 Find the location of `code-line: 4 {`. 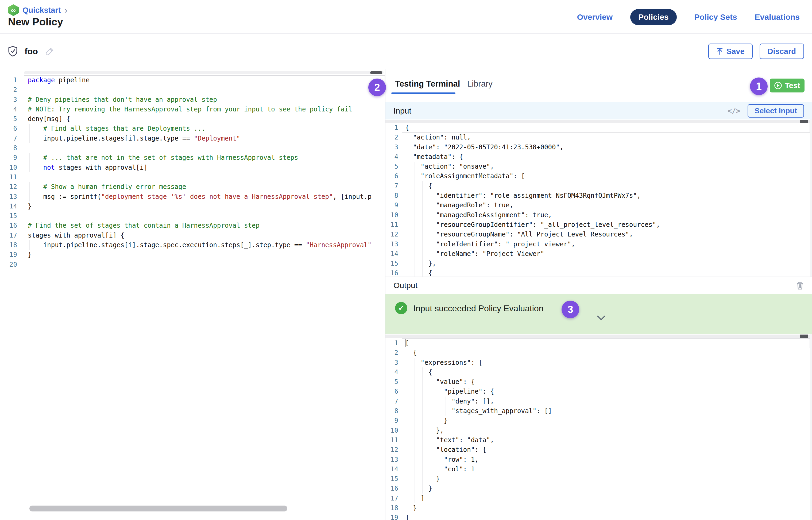

code-line: 4 { is located at coordinates (598, 372).